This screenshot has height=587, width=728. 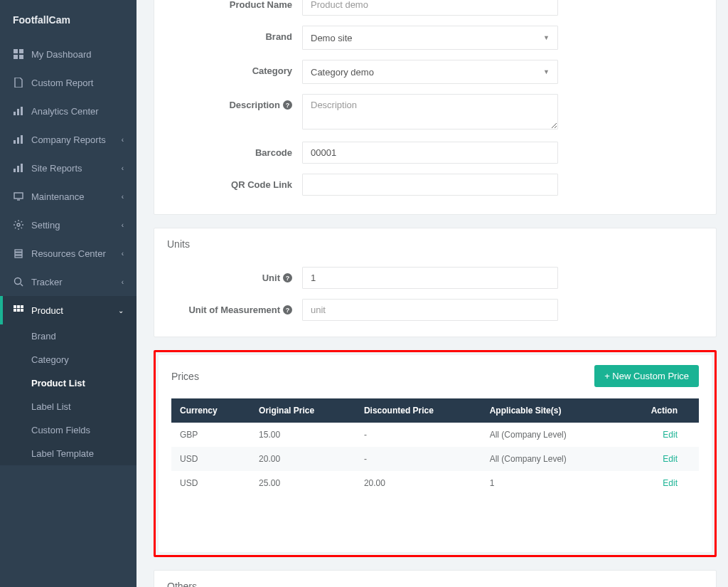 What do you see at coordinates (77, 225) in the screenshot?
I see `sidebar-item-label: Setting` at bounding box center [77, 225].